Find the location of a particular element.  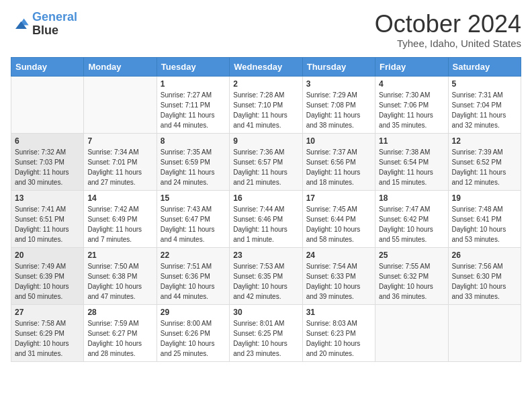

day-detail: Sunrise: 7:49 AMSunset: 6:39 PMDaylight:… is located at coordinates (47, 281).